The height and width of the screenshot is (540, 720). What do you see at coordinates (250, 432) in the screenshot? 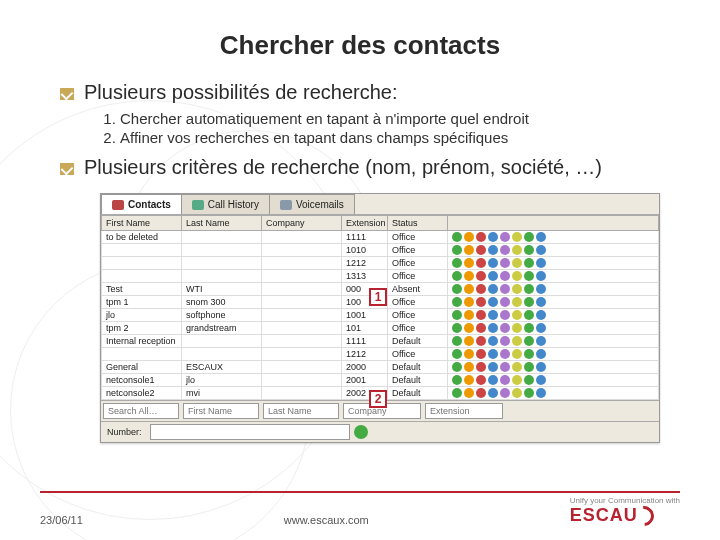
I see `number-input` at bounding box center [250, 432].